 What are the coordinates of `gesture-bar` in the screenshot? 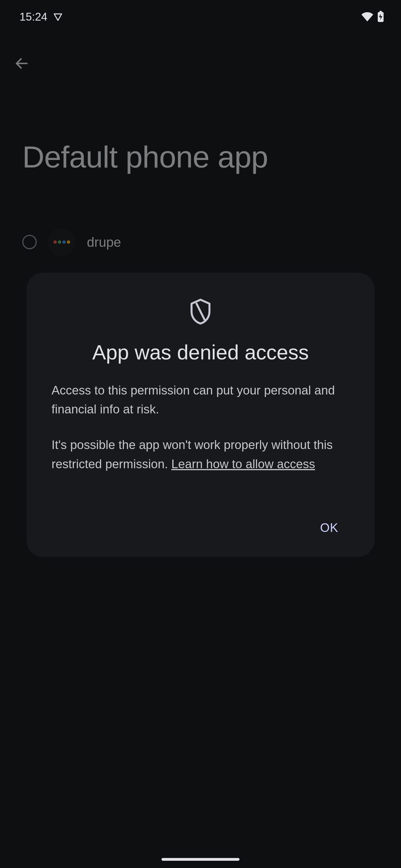 It's located at (200, 859).